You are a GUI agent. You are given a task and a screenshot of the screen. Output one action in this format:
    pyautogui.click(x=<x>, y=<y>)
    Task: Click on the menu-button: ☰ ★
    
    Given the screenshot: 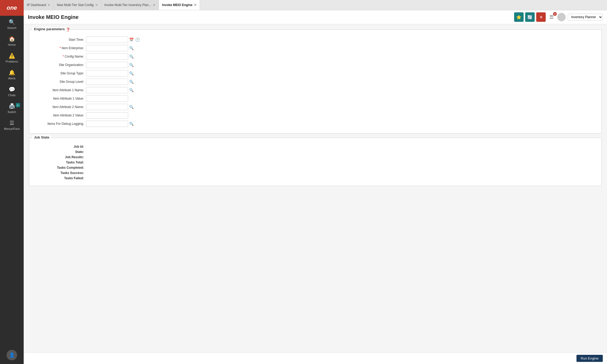 What is the action you would take?
    pyautogui.click(x=551, y=17)
    